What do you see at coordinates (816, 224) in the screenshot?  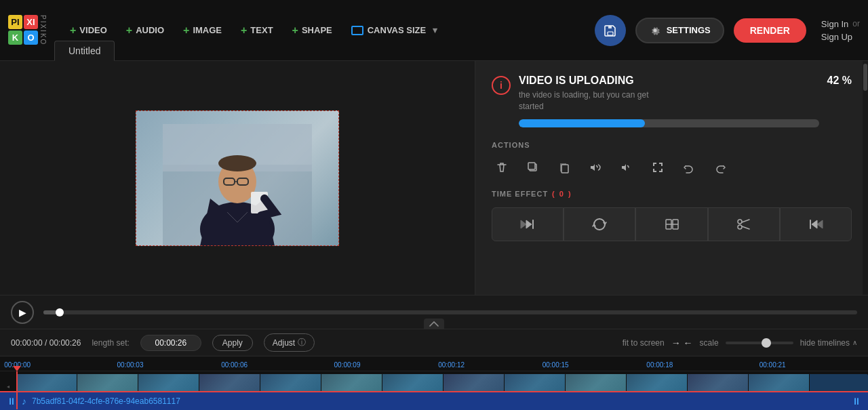 I see `rewind-button` at bounding box center [816, 224].